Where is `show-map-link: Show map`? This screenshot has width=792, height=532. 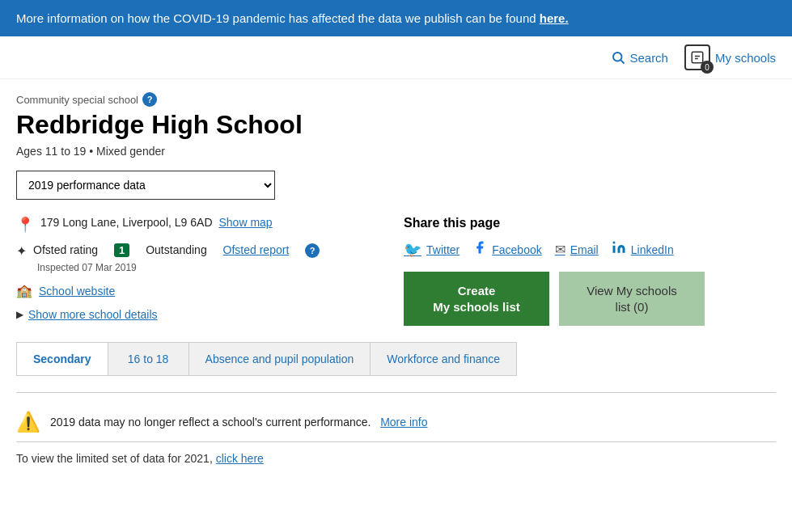
show-map-link: Show map is located at coordinates (246, 222).